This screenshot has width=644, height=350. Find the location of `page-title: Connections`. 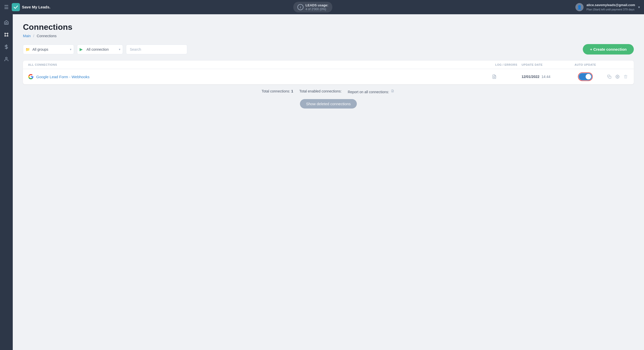

page-title: Connections is located at coordinates (329, 27).